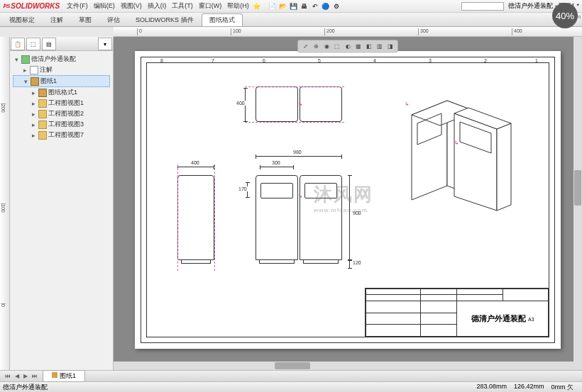 The height and width of the screenshot is (392, 582). I want to click on tree-sheet: 图纸1, so click(48, 81).